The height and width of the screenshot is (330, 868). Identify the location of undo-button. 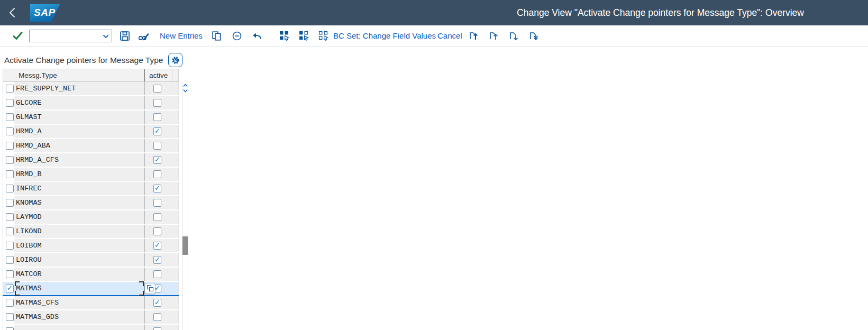
(257, 36).